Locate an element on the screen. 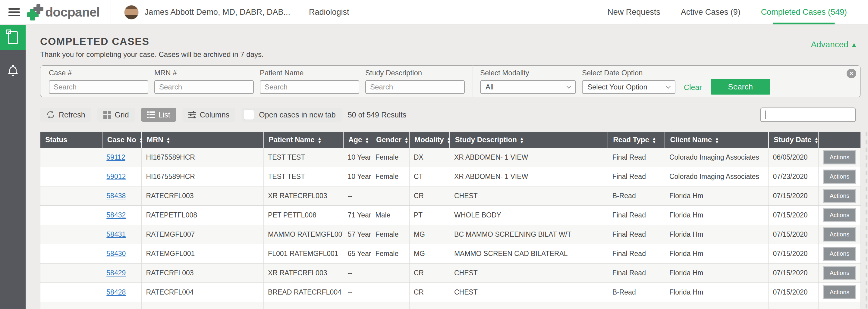 The width and height of the screenshot is (868, 309). filter-group-mrn: MRN # is located at coordinates (204, 81).